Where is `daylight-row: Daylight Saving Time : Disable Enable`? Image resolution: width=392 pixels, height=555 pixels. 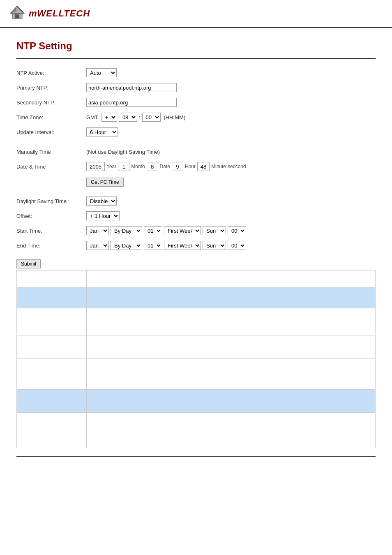
daylight-row: Daylight Saving Time : Disable Enable is located at coordinates (196, 201).